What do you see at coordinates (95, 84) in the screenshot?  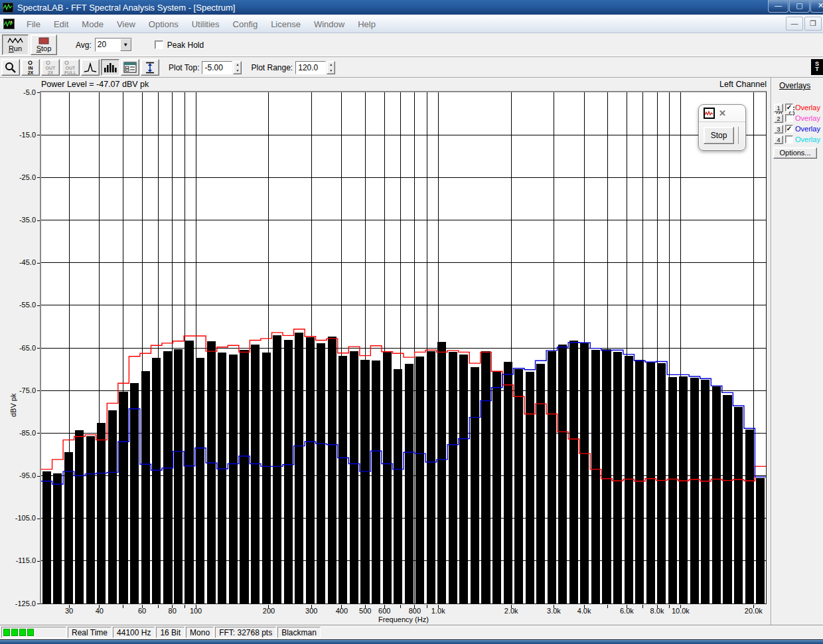 I see `power-level-readout: Power Level = -47.07 dBV pk` at bounding box center [95, 84].